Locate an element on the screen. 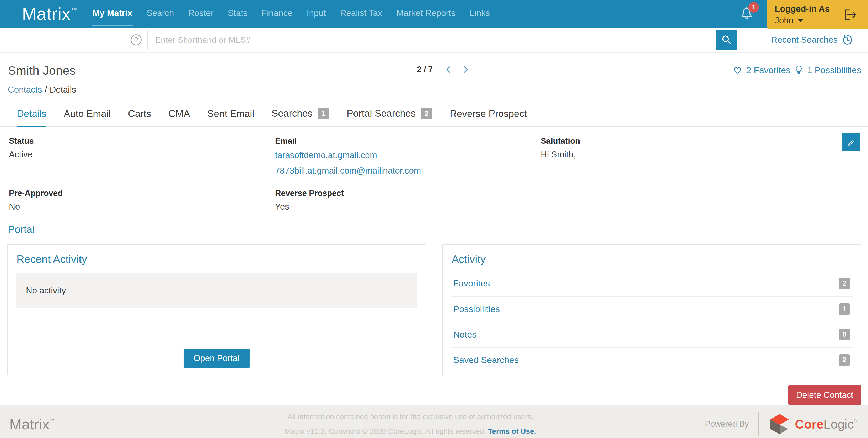 The image size is (868, 438). tab-searches-label: Searches is located at coordinates (292, 114).